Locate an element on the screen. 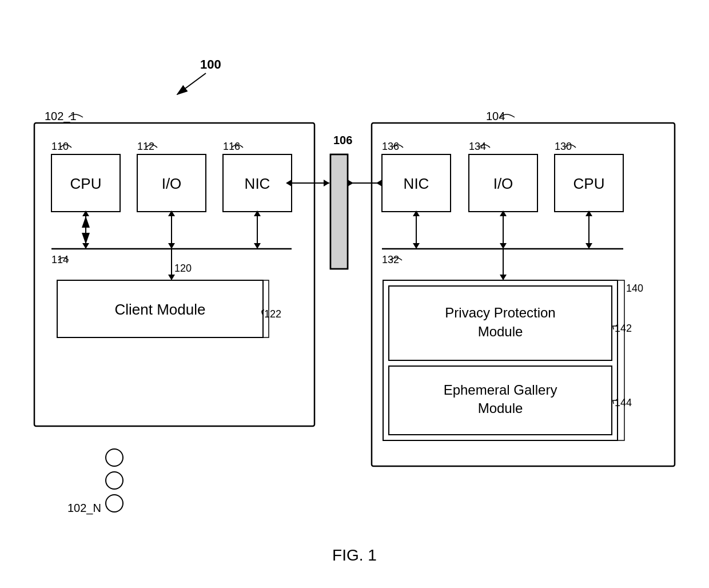 The height and width of the screenshot is (588, 709). ref-130: 130 is located at coordinates (563, 146).